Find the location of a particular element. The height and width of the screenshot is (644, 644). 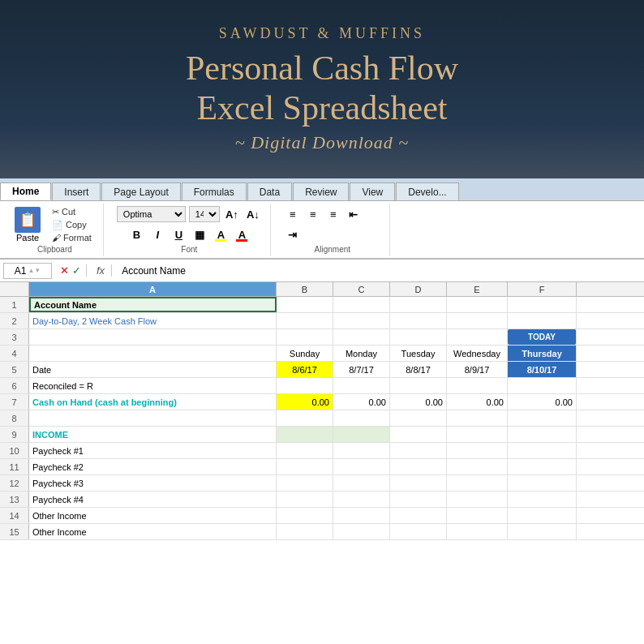

cell-b2 is located at coordinates (305, 321).